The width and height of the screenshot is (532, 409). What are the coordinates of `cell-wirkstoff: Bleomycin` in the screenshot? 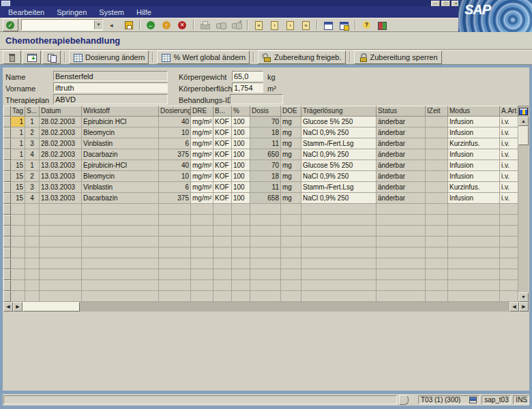 It's located at (120, 177).